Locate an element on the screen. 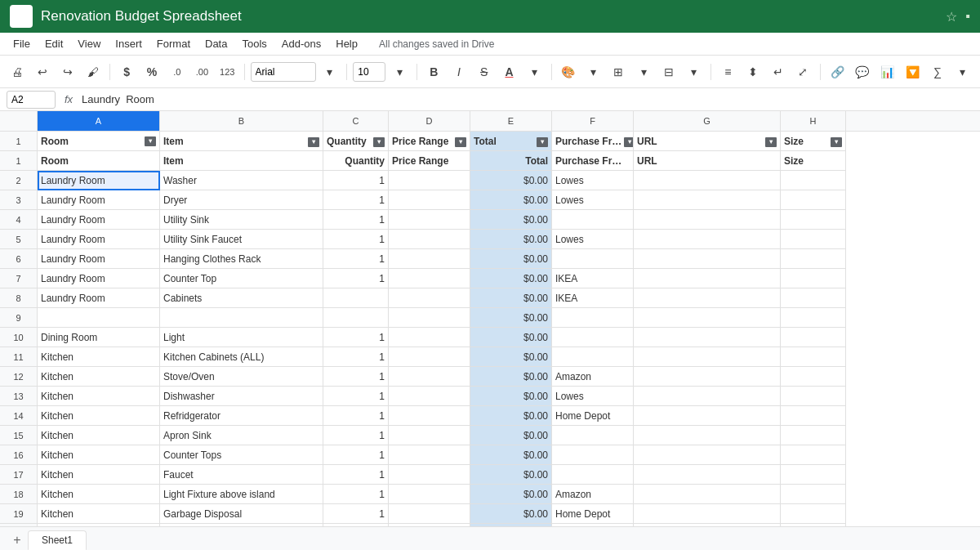 This screenshot has width=980, height=550. cell-a3: Laundry Room is located at coordinates (99, 200).